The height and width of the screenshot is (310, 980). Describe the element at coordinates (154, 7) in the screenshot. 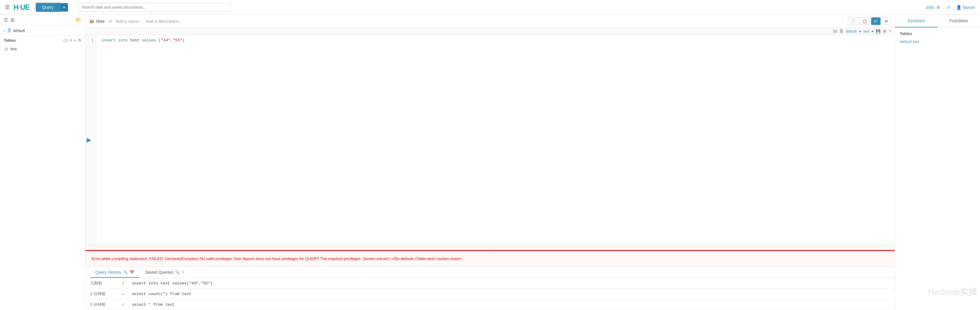

I see `global-search-input` at that location.